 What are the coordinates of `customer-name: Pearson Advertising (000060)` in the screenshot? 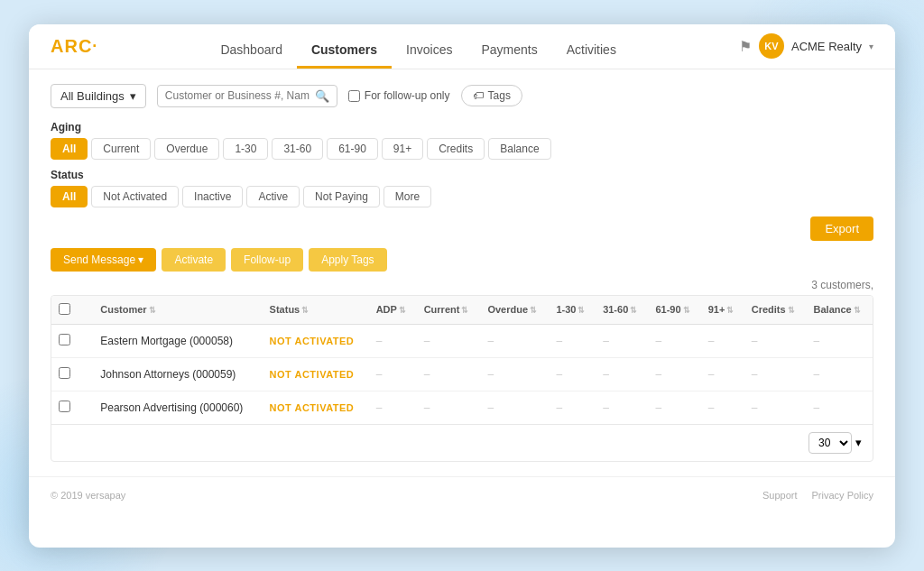 It's located at (177, 408).